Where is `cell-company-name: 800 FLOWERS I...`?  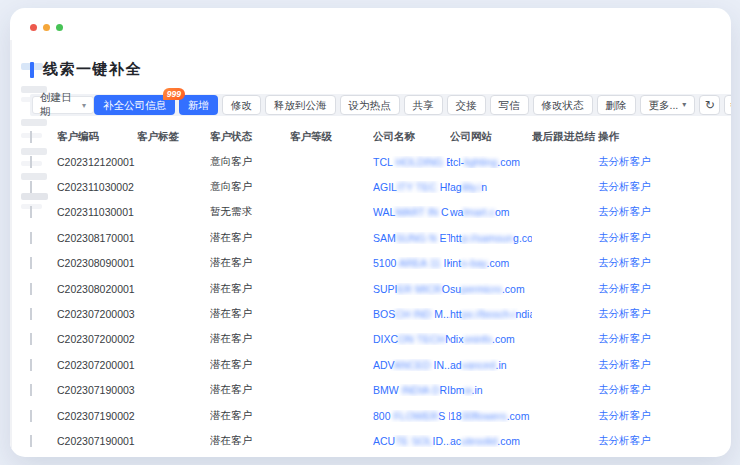
cell-company-name: 800 FLOWERS I... is located at coordinates (412, 416).